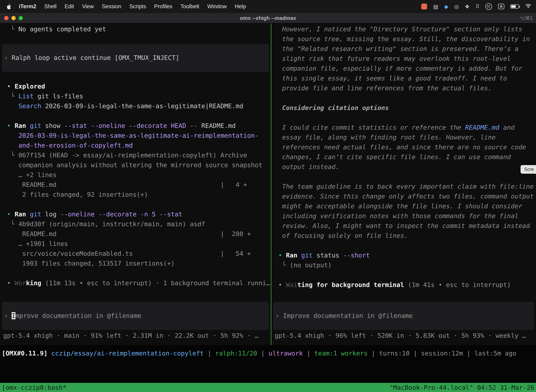 Image resolution: width=536 pixels, height=392 pixels. What do you see at coordinates (34, 387) in the screenshot?
I see `tmux-window-label: [omx-cczip0:bash*` at bounding box center [34, 387].